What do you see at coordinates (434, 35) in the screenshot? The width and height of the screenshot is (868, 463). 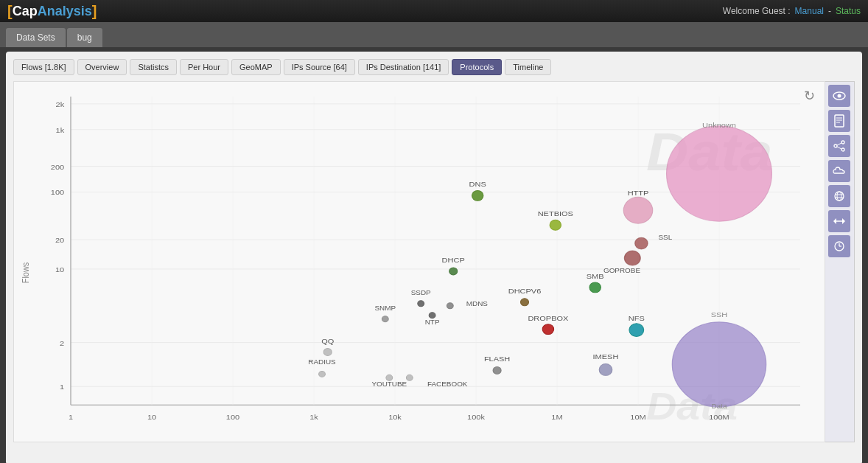 I see `navbar: Data Sets bug` at bounding box center [434, 35].